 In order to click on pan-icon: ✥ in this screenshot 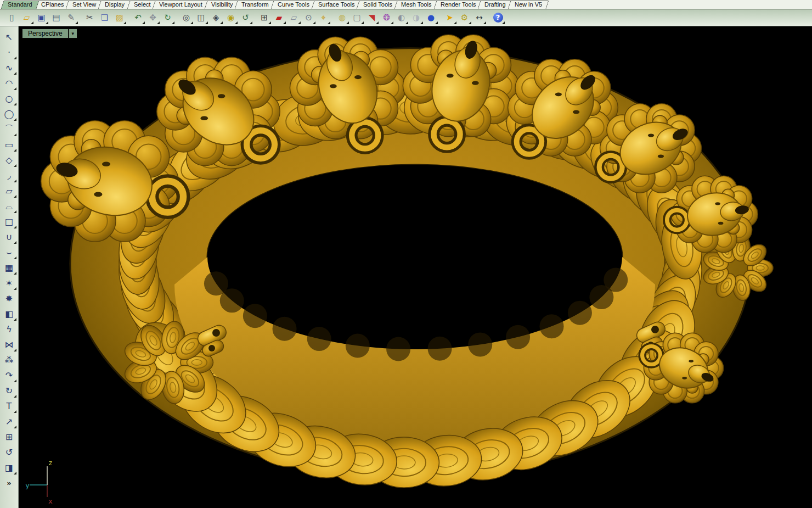, I will do `click(153, 18)`.